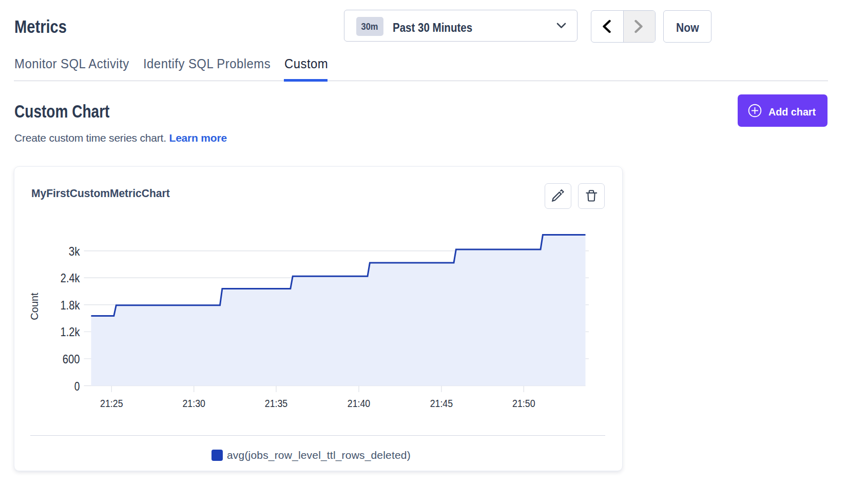  Describe the element at coordinates (276, 403) in the screenshot. I see `svg-text: 21:35` at that location.